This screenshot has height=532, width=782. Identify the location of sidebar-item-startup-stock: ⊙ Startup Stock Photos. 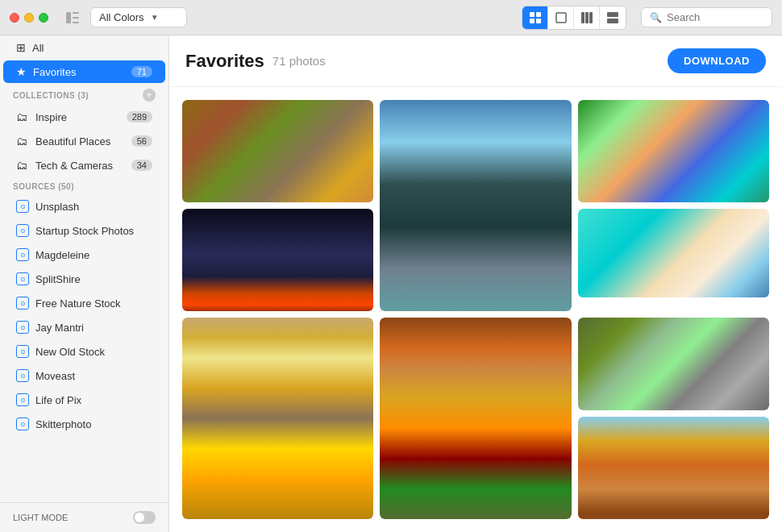
(84, 231).